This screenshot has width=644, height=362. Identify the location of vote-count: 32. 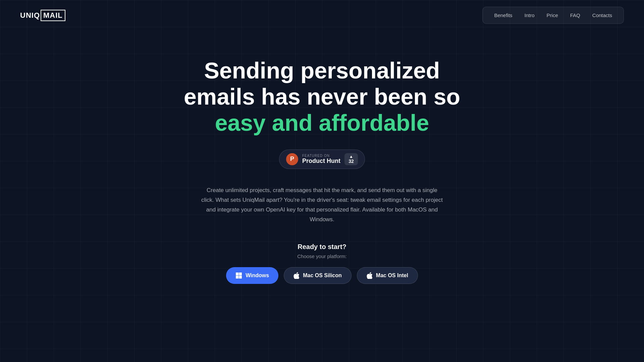
(351, 162).